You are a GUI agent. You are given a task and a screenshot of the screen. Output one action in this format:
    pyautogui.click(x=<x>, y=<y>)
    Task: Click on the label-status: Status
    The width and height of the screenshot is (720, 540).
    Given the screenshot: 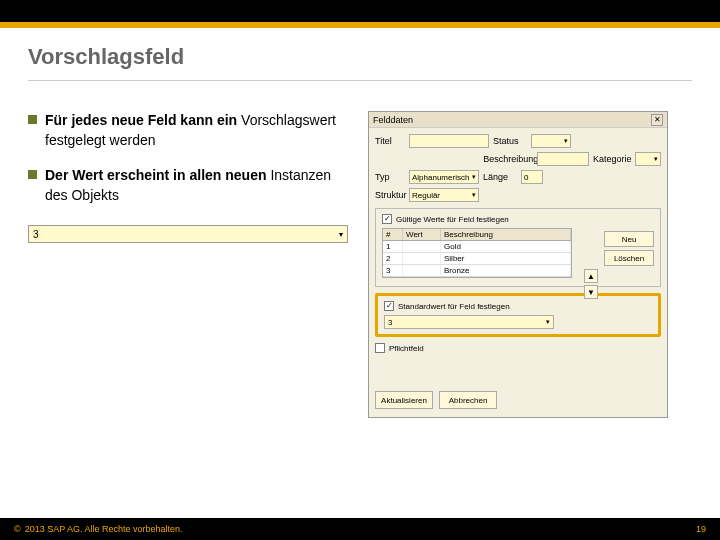 What is the action you would take?
    pyautogui.click(x=510, y=141)
    